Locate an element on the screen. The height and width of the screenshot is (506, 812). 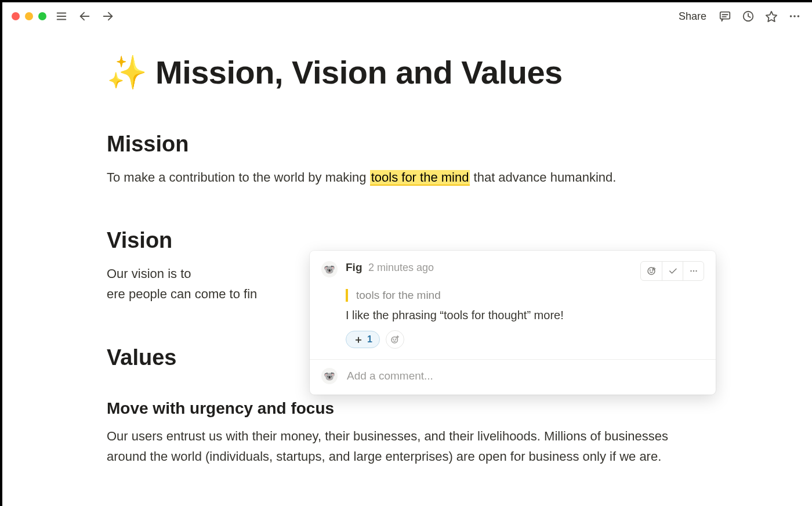
nav-back-button is located at coordinates (85, 16).